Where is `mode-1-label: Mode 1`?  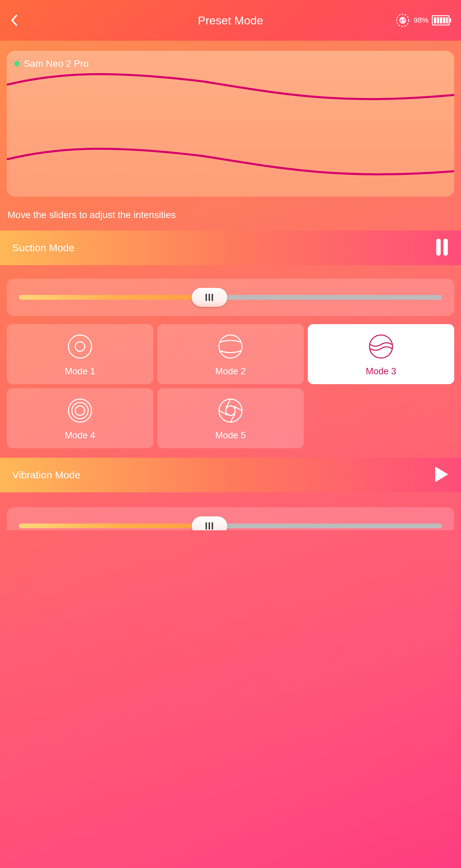
mode-1-label: Mode 1 is located at coordinates (80, 372).